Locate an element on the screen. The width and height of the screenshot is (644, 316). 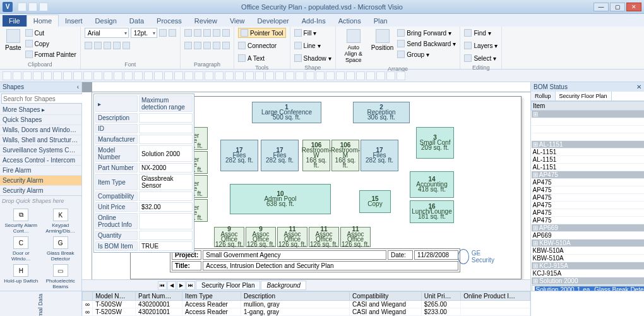
line-button: Line ▾ is located at coordinates (307, 46).